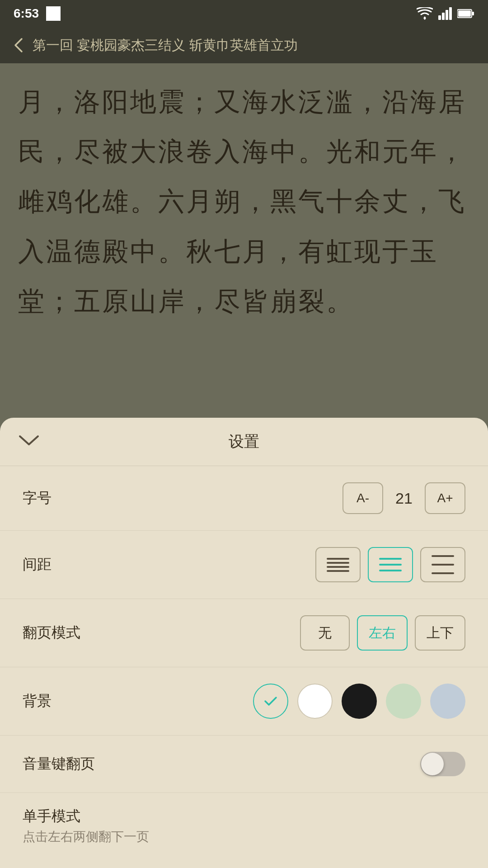 Image resolution: width=488 pixels, height=868 pixels. What do you see at coordinates (404, 498) in the screenshot?
I see `font-size-value: 21` at bounding box center [404, 498].